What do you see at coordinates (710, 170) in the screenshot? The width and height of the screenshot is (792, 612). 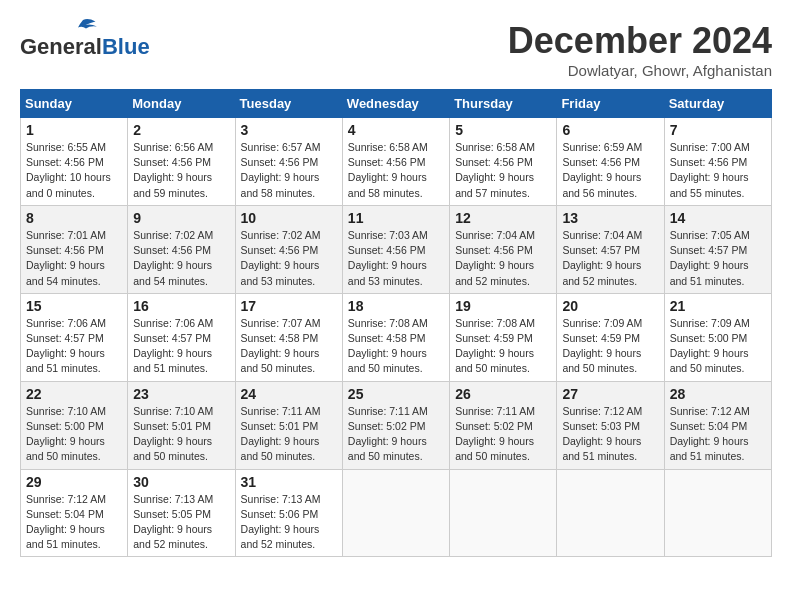 I see `day-info: Sunrise: 7:00 AMSunset: 4:56 PMDaylight:…` at bounding box center [710, 170].